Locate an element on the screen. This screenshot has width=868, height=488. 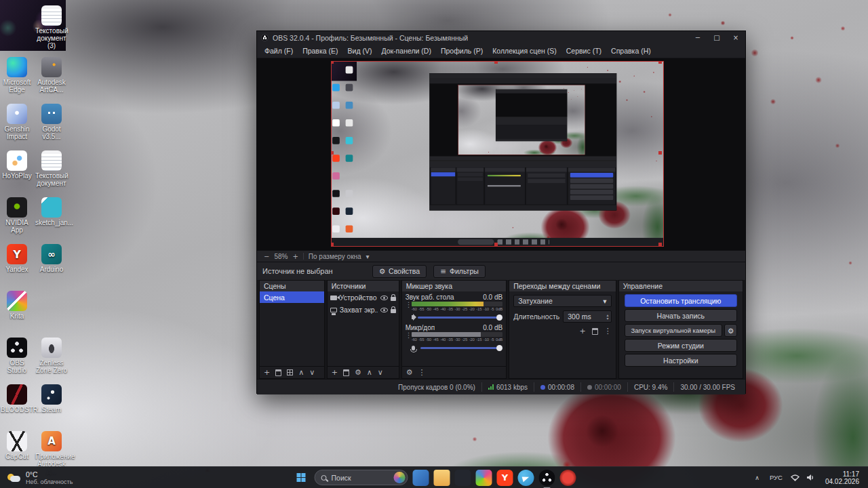
maximize-button: □ is located at coordinates (717, 38).